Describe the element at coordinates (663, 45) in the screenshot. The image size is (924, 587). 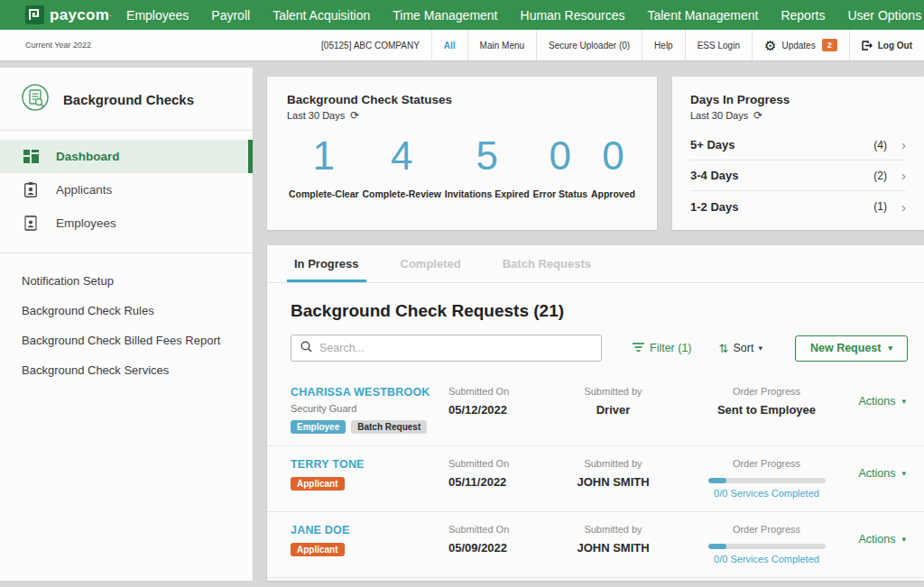
I see `help-link: Help` at that location.